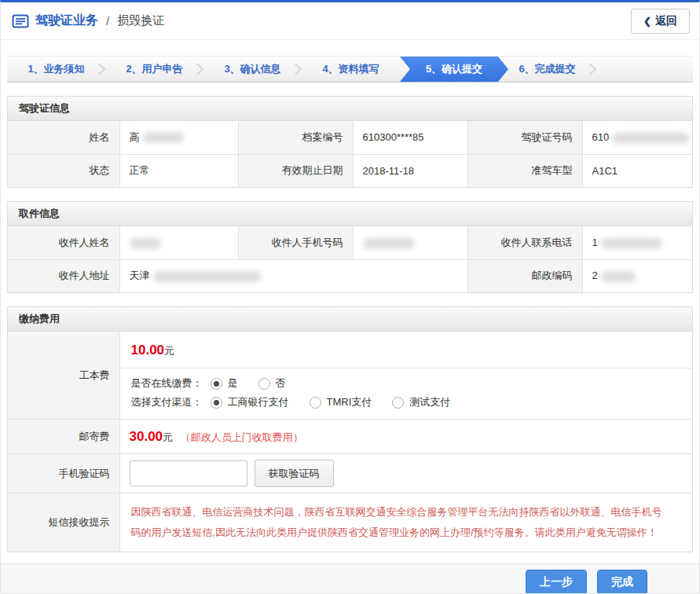 The width and height of the screenshot is (700, 594). What do you see at coordinates (295, 243) in the screenshot?
I see `recipient-mobile-label: 收件人手机号码` at bounding box center [295, 243].